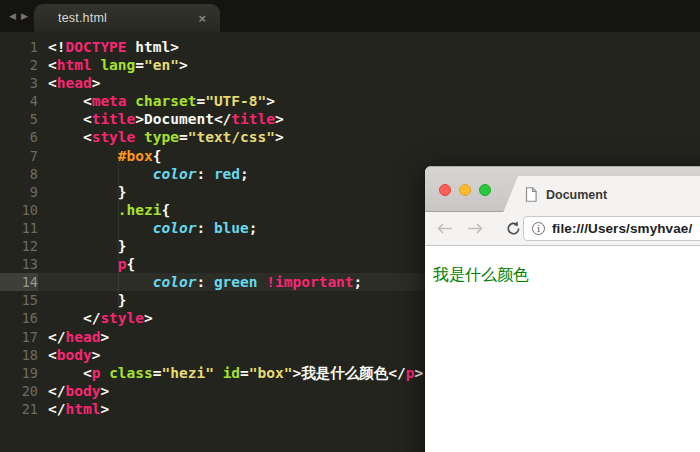 The image size is (700, 452). I want to click on tab-scroll-right-icon: ▶, so click(24, 16).